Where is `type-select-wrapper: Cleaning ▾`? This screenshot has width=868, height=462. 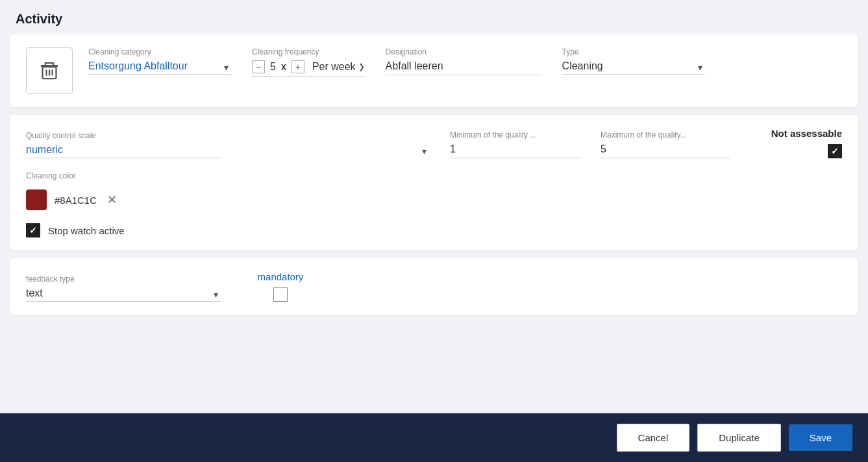
type-select-wrapper: Cleaning ▾ is located at coordinates (634, 67).